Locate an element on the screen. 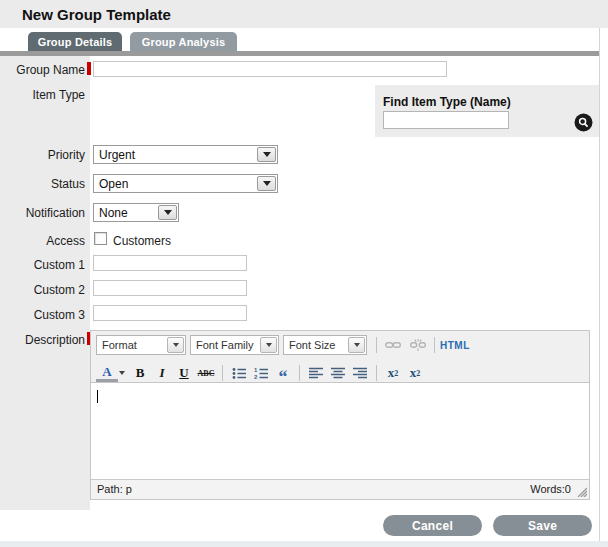 This screenshot has width=608, height=547. search-icon is located at coordinates (584, 122).